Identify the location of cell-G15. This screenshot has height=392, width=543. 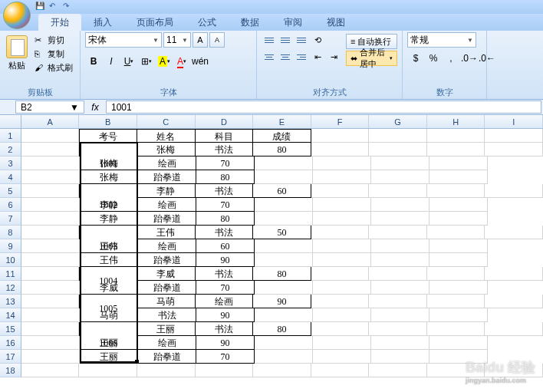
(398, 329).